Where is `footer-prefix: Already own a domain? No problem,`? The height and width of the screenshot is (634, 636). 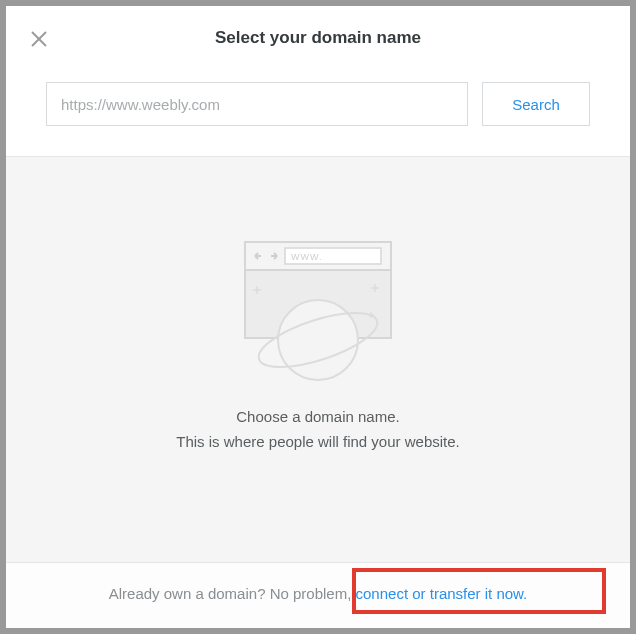 footer-prefix: Already own a domain? No problem, is located at coordinates (232, 594).